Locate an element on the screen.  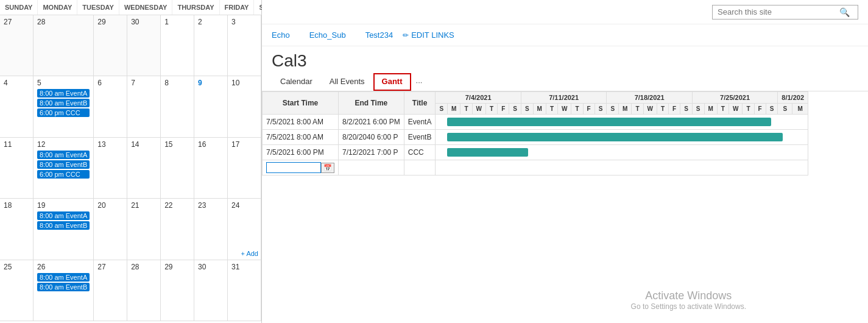
breadcrumb-test234: Test234 is located at coordinates (379, 35).